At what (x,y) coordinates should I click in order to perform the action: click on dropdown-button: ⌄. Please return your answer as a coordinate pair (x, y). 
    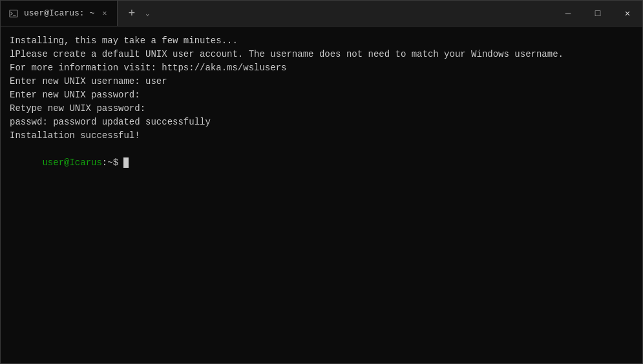
    Looking at the image, I should click on (147, 14).